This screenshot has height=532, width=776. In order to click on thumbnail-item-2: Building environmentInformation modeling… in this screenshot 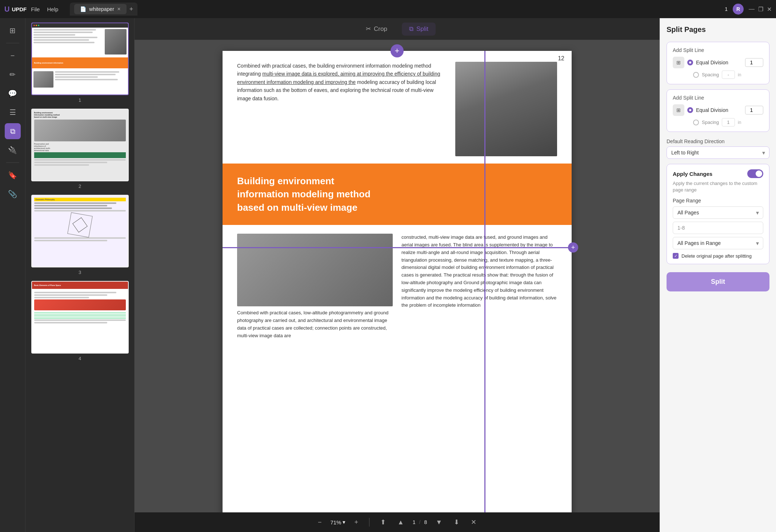, I will do `click(80, 149)`.